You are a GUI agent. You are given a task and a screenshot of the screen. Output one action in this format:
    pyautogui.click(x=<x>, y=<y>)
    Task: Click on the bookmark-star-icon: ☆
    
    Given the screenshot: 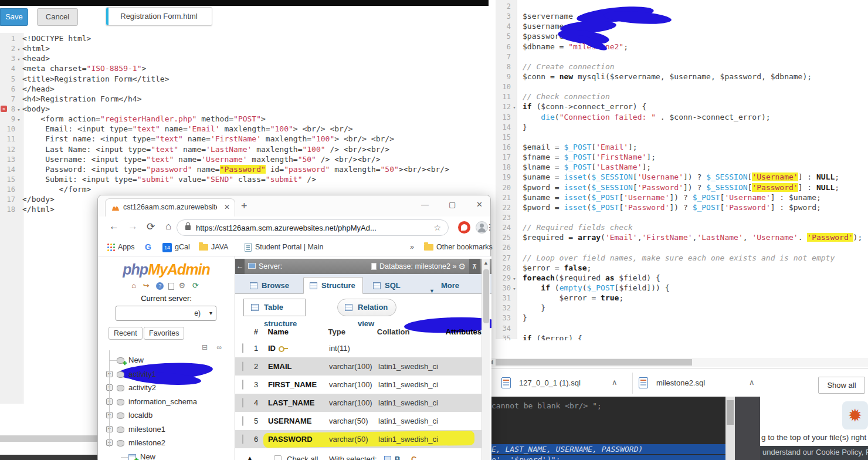 What is the action you would take?
    pyautogui.click(x=438, y=228)
    